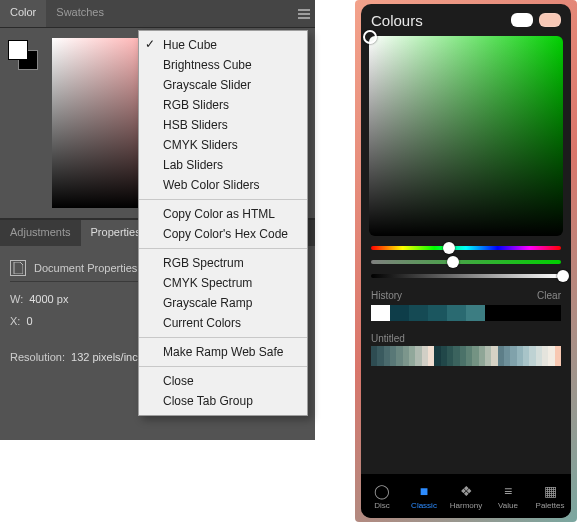  What do you see at coordinates (223, 401) in the screenshot?
I see `menu-item: Close Tab Group` at bounding box center [223, 401].